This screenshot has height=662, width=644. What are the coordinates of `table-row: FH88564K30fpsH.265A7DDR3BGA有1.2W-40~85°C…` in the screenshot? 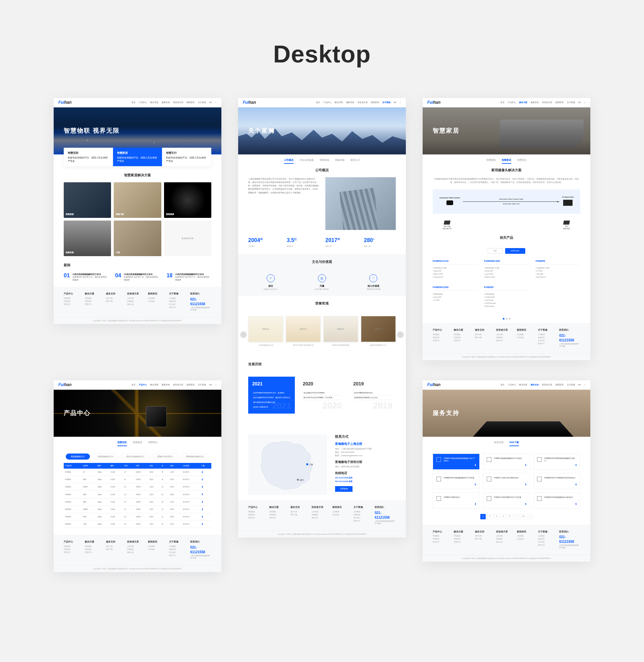 It's located at (137, 472).